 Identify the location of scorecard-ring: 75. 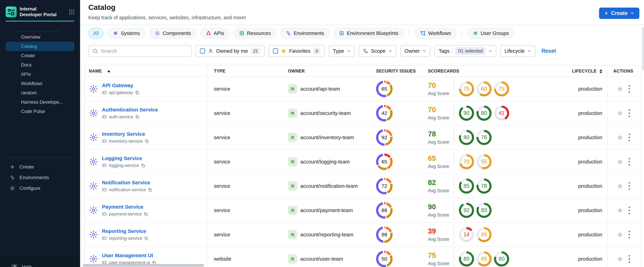
(502, 89).